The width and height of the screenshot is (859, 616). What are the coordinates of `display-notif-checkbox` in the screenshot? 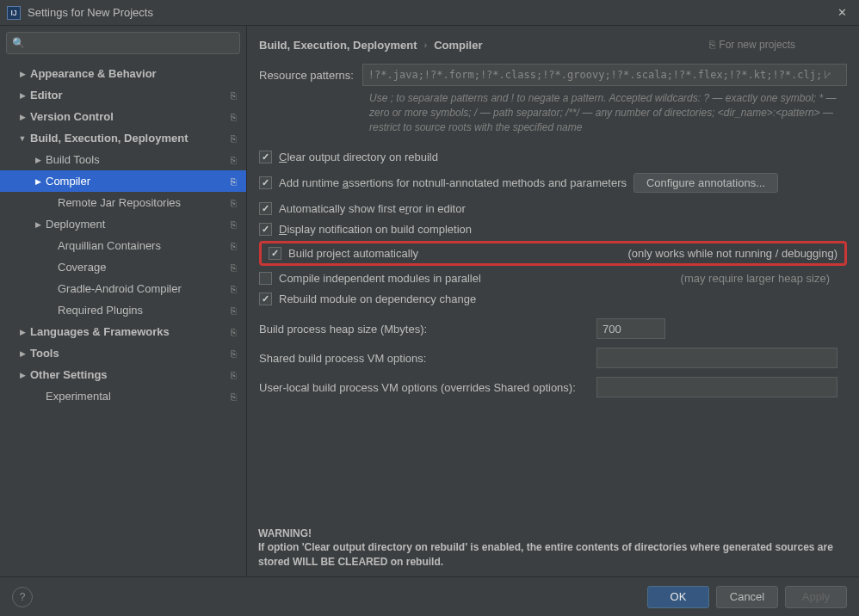 It's located at (265, 229).